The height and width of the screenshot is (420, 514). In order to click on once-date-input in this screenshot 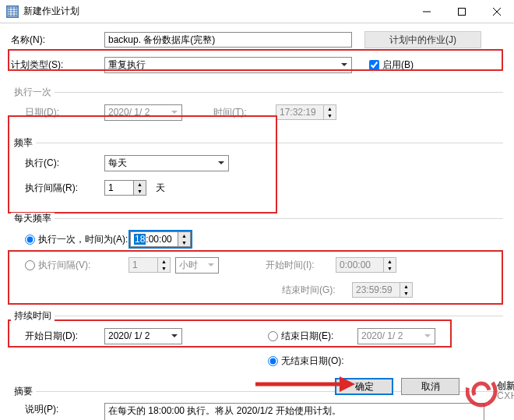, I will do `click(143, 112)`.